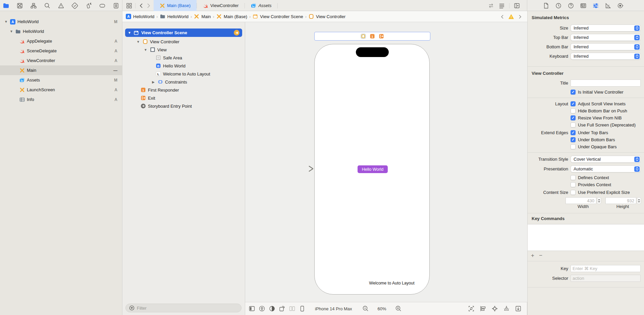 The height and width of the screenshot is (315, 644). What do you see at coordinates (541, 256) in the screenshot?
I see `remove-key-command-button: −` at bounding box center [541, 256].